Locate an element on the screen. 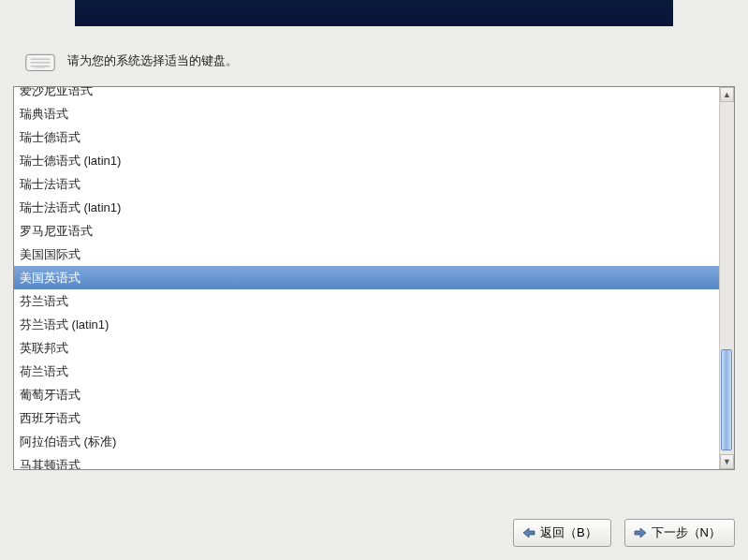 The image size is (748, 560). list-item: 芬兰语式 (latin1) is located at coordinates (367, 324).